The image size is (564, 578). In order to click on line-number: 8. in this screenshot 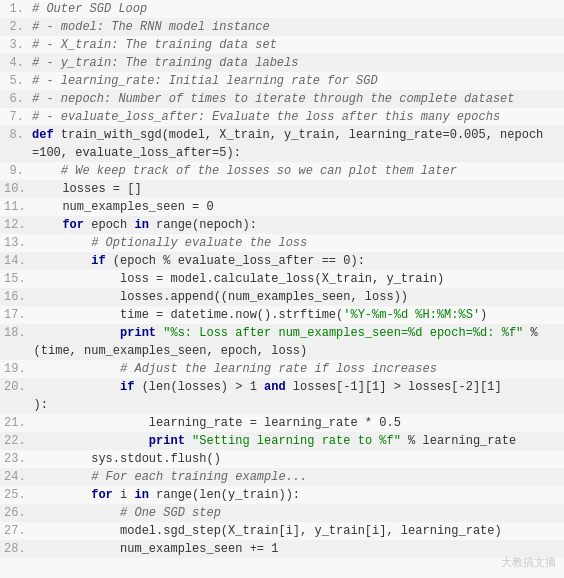, I will do `click(18, 135)`.